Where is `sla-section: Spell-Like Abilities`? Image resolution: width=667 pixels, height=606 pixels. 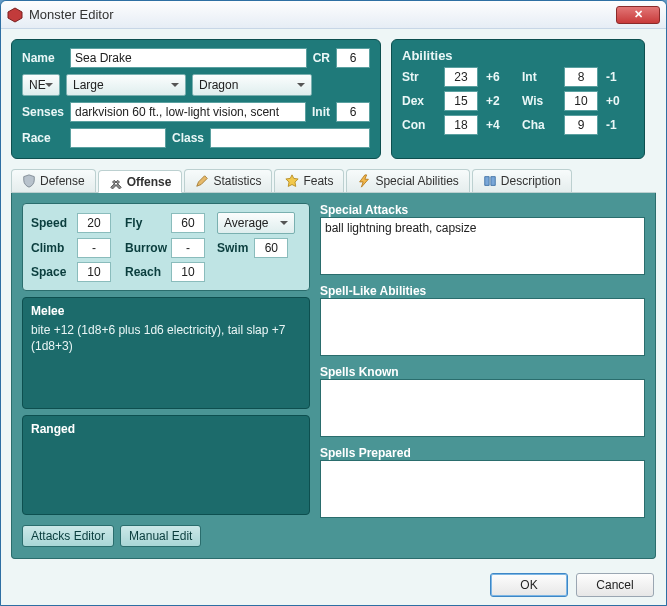
sla-section: Spell-Like Abilities is located at coordinates (482, 322).